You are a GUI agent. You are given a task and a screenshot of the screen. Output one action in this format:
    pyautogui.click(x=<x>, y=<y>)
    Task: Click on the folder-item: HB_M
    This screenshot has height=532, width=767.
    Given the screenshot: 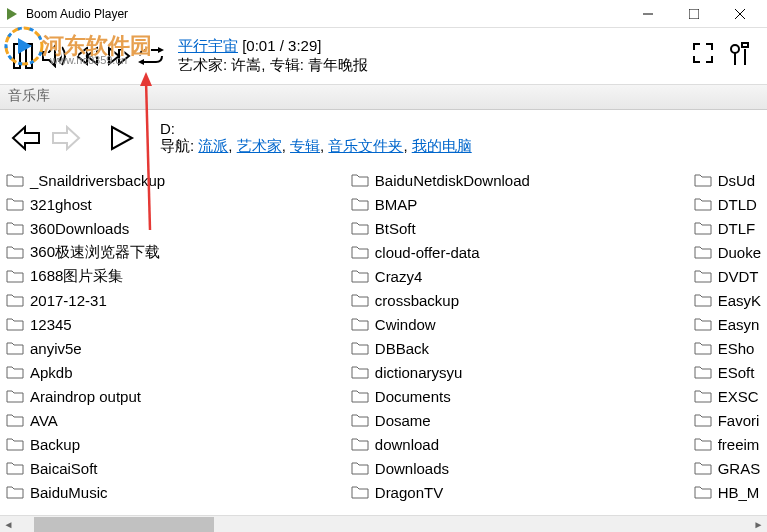 What is the action you would take?
    pyautogui.click(x=728, y=492)
    